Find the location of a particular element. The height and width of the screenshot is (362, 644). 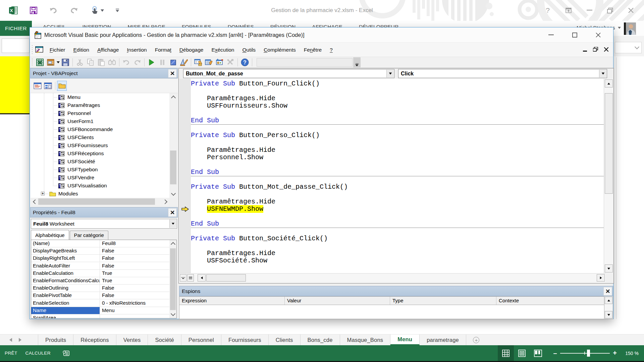

normal-view-button is located at coordinates (506, 353).